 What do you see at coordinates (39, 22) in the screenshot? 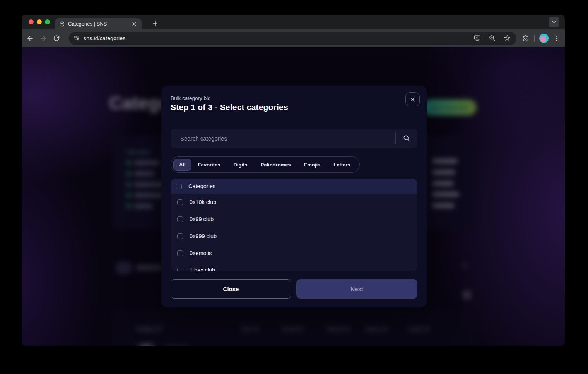
I see `minimize-window-button` at bounding box center [39, 22].